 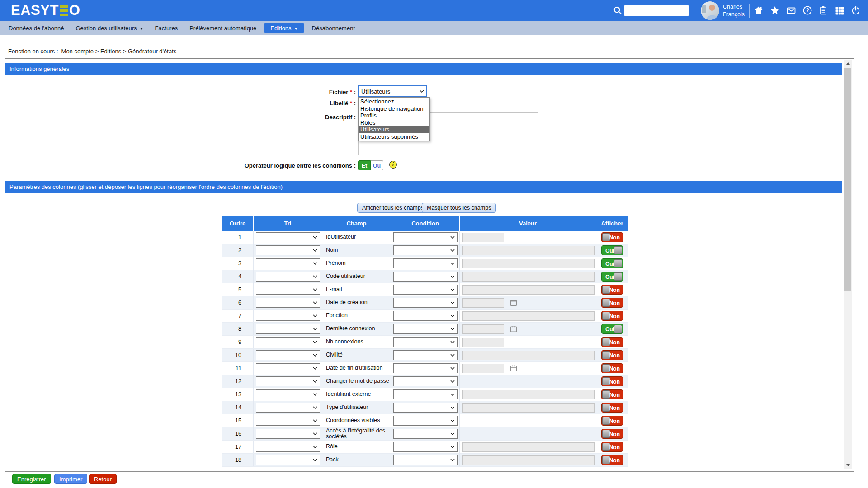 I want to click on dropdown-option: Rôles, so click(x=394, y=123).